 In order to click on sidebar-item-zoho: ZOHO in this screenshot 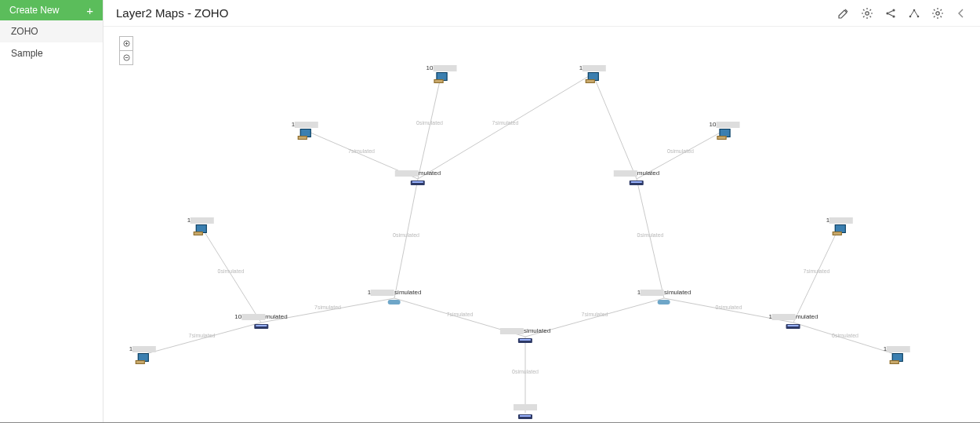, I will do `click(52, 31)`.